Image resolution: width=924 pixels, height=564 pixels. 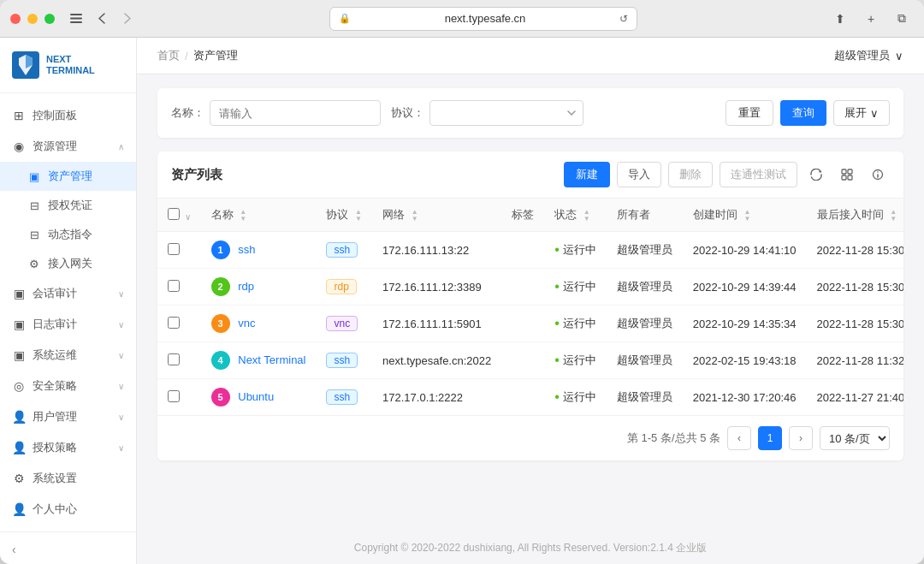 What do you see at coordinates (221, 324) in the screenshot?
I see `row-number: 3` at bounding box center [221, 324].